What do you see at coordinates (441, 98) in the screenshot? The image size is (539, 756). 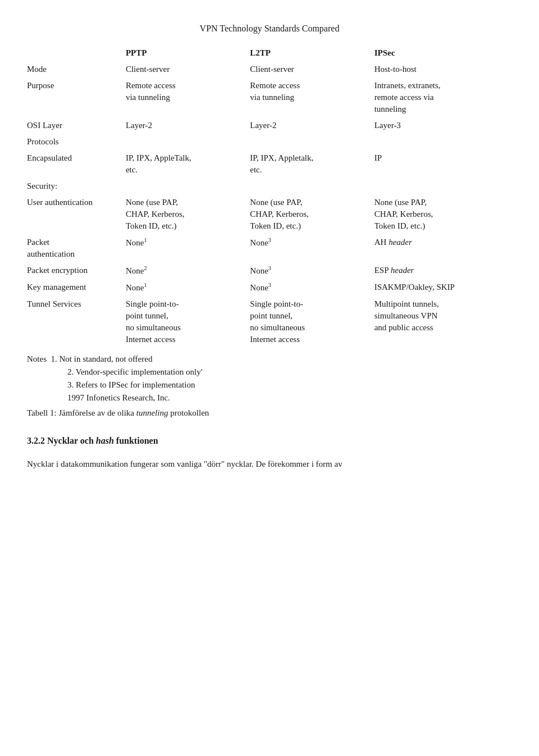 I see `row-ipsec-purpose: Intranets, extranets,remote access viatu…` at bounding box center [441, 98].